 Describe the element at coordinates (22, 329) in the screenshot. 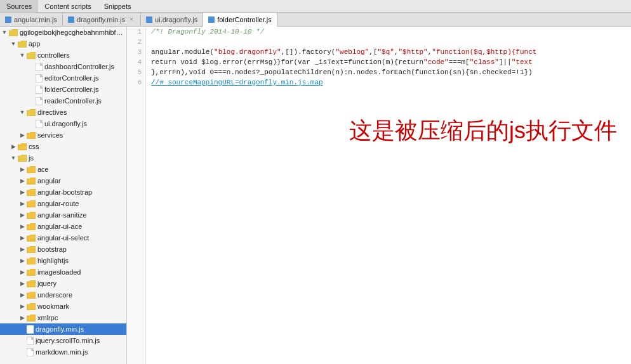

I see `tree-arrow-dragonfly-min-file` at that location.